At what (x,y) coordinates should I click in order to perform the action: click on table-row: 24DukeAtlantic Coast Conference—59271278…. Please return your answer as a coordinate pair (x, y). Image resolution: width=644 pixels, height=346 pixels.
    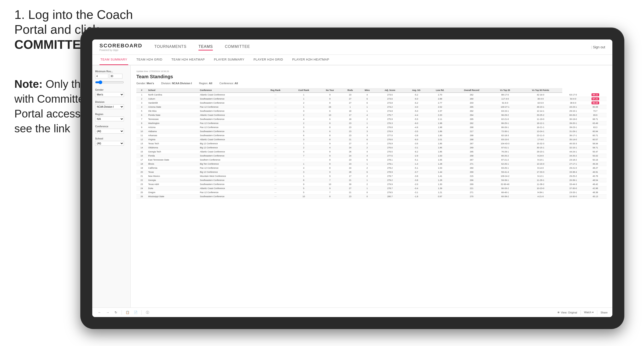
    Looking at the image, I should click on (372, 188).